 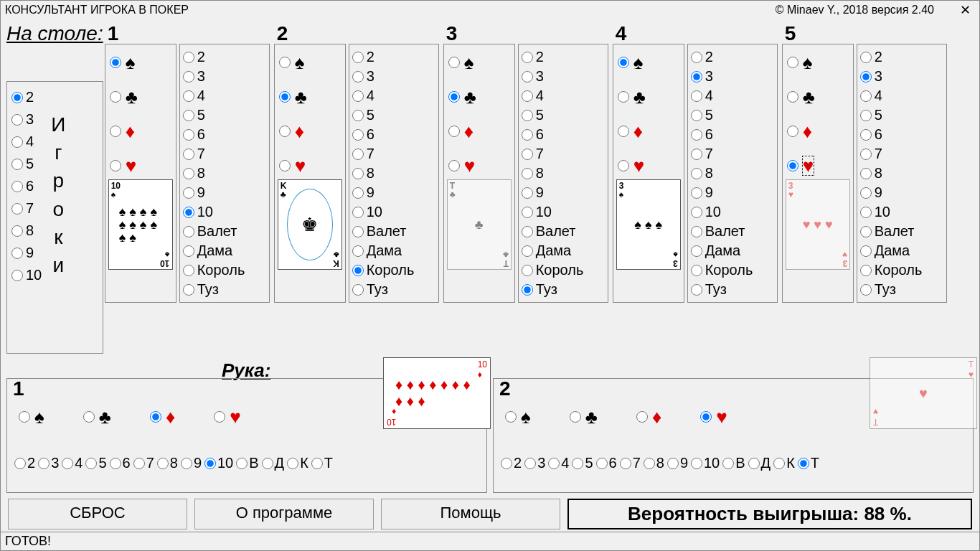 What do you see at coordinates (98, 417) in the screenshot?
I see `hand-suit-option-club: ♣` at bounding box center [98, 417].